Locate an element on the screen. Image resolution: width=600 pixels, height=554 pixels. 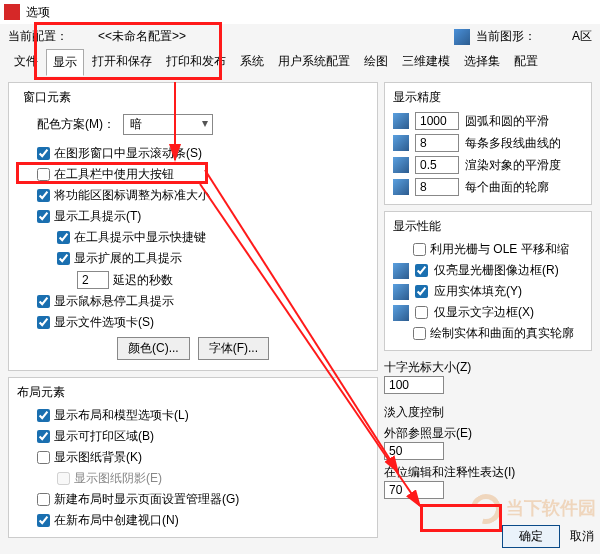
cb-scrollbars is located at coordinates (44, 154).